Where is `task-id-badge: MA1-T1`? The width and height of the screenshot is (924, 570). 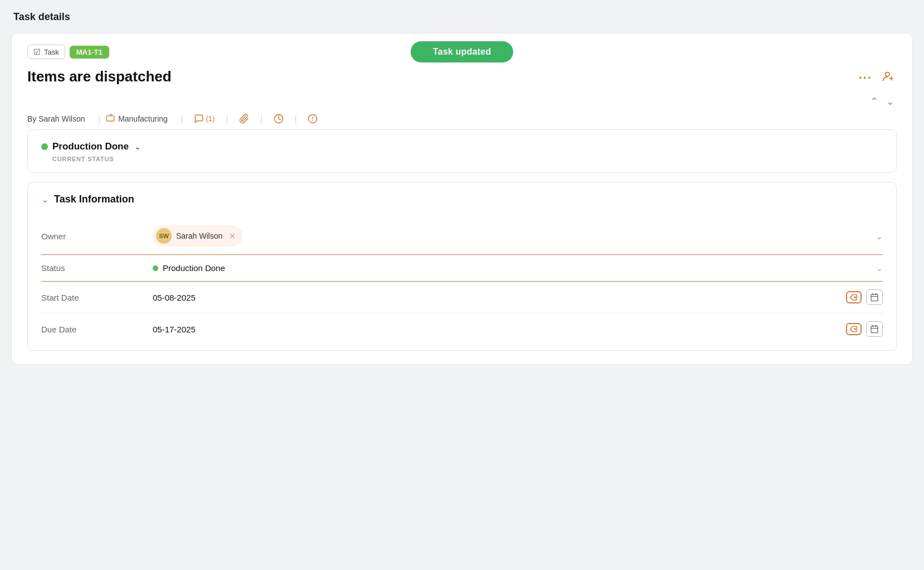 task-id-badge: MA1-T1 is located at coordinates (89, 52).